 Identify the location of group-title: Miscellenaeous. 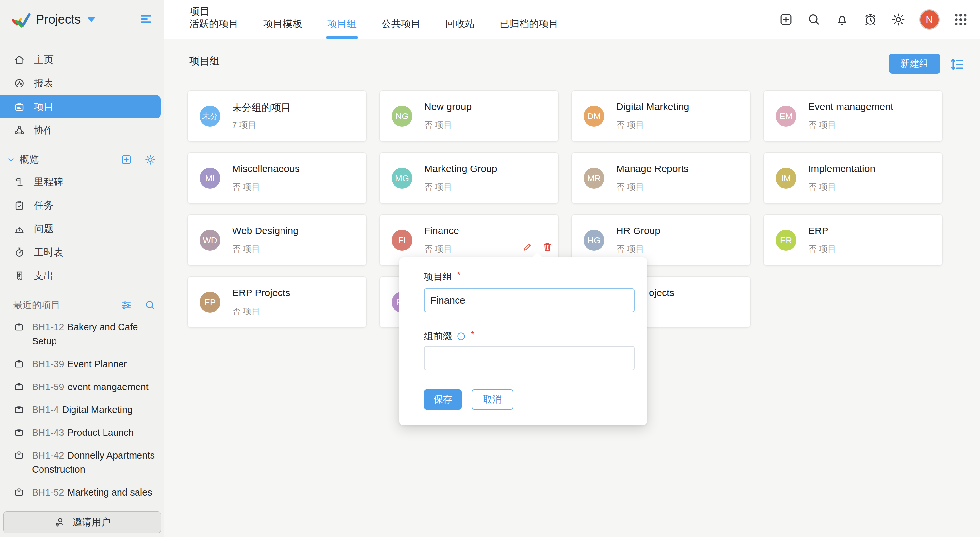
(266, 169).